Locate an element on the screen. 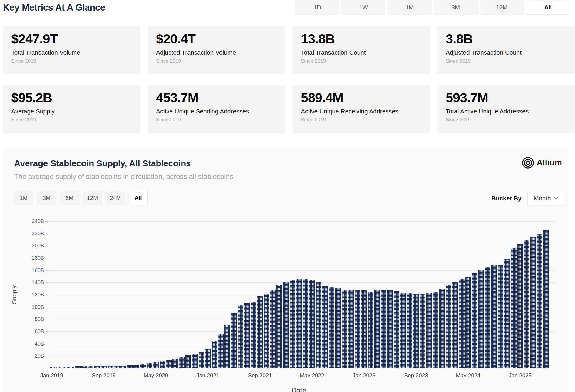 The height and width of the screenshot is (392, 575). y-tick-label: 100B is located at coordinates (24, 307).